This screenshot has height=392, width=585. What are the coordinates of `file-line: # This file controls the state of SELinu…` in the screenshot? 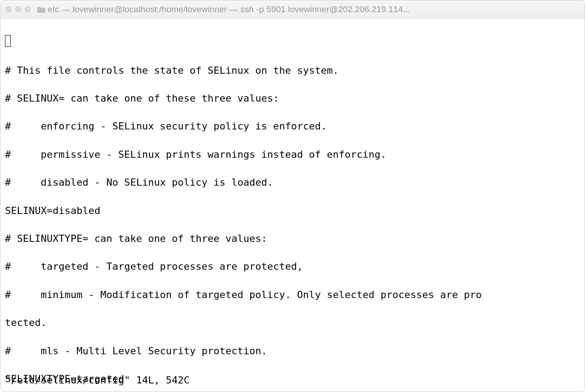 It's located at (292, 70).